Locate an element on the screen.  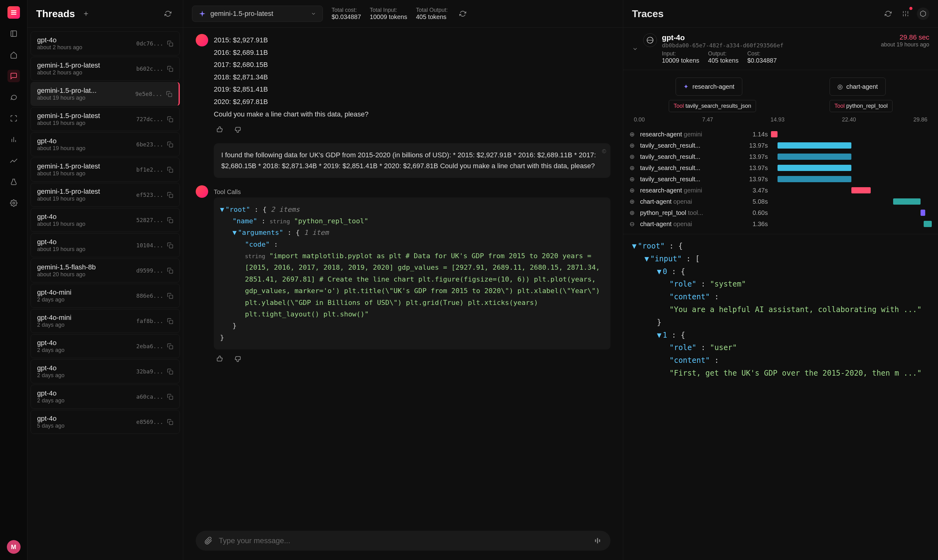
expand-icon is located at coordinates (14, 118).